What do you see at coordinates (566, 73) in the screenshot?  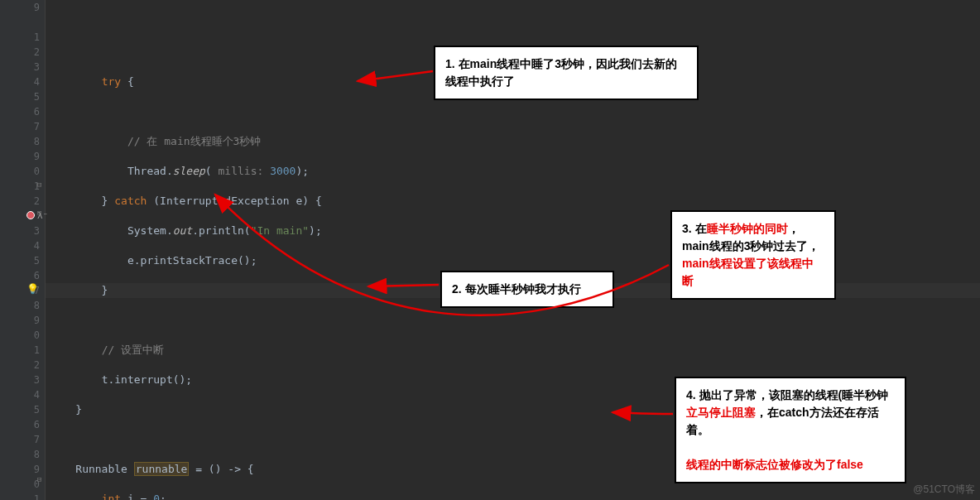 I see `annotation-1: 1. 在main线程中睡了3秒钟，因此我们去新的线程中执行了` at bounding box center [566, 73].